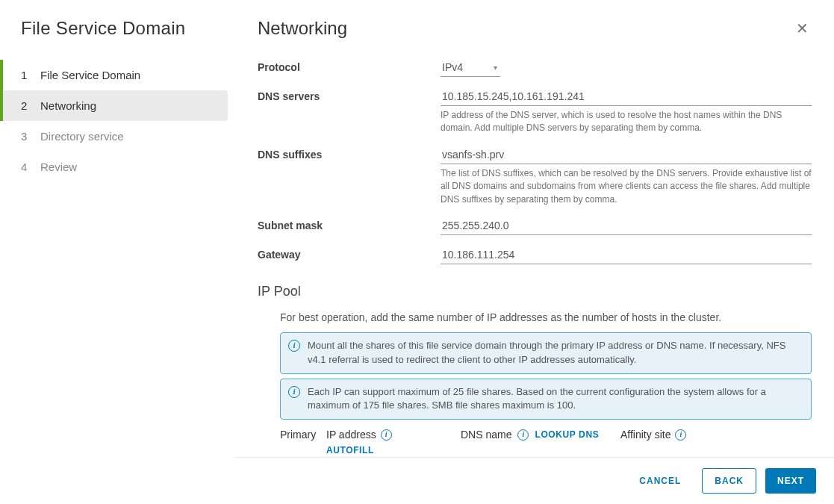 Image resolution: width=834 pixels, height=504 pixels. I want to click on protocol-select: IPv4 ▾, so click(470, 67).